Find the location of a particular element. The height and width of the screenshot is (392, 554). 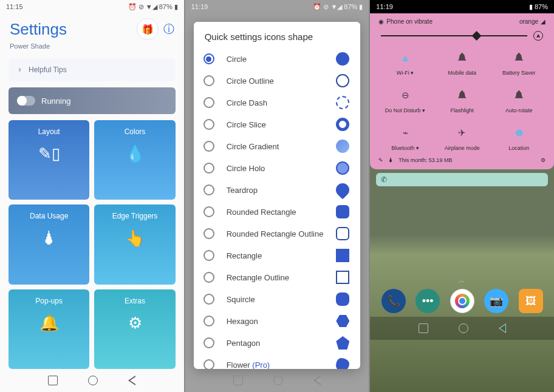

dock: 📞 ••• 📷 🖼 is located at coordinates (462, 301).